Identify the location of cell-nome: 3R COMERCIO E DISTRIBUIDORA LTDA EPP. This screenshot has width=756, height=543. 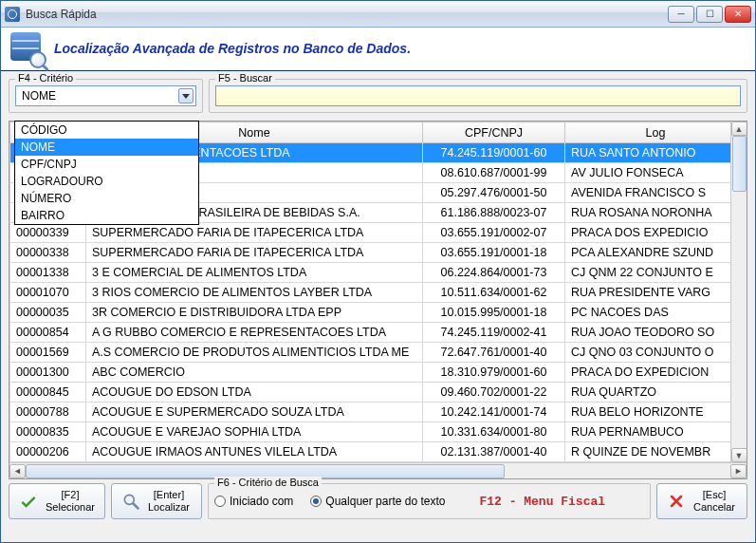
(254, 313).